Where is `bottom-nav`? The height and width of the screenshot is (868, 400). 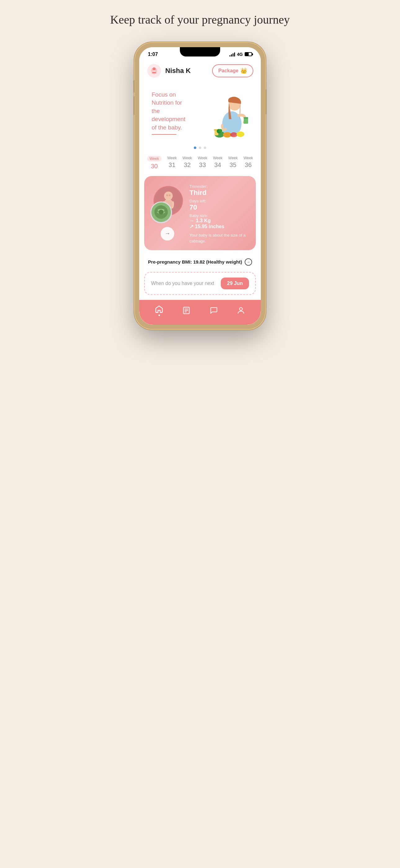 bottom-nav is located at coordinates (200, 312).